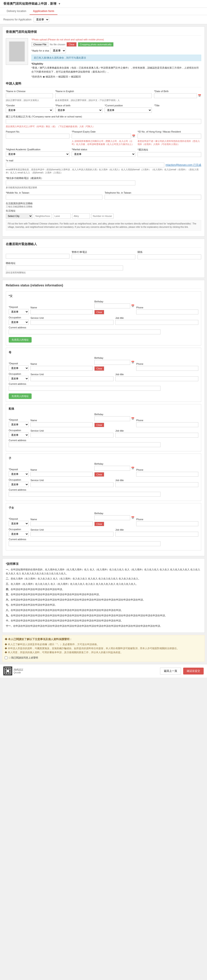 This screenshot has height=980, width=207. I want to click on spouse-phone-input, so click(167, 425).